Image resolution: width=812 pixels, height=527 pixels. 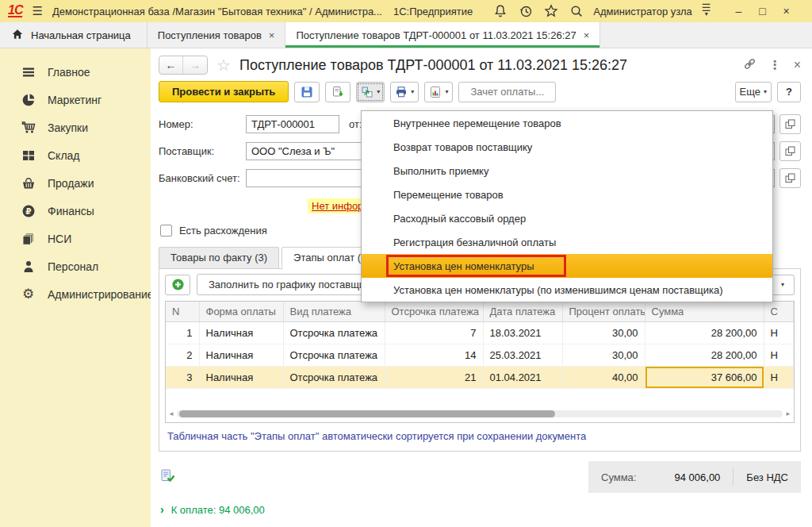 What do you see at coordinates (334, 312) in the screenshot?
I see `col-payment-type: Вид платежа` at bounding box center [334, 312].